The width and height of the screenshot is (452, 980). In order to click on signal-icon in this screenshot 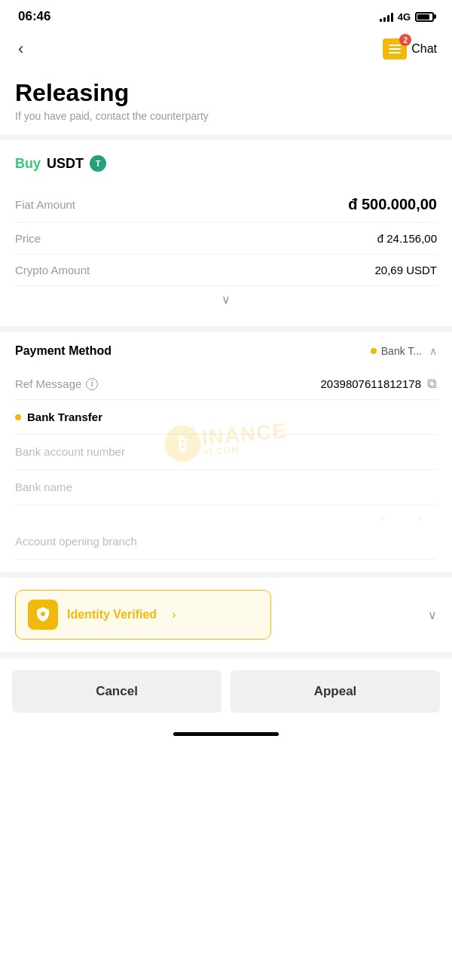, I will do `click(386, 17)`.